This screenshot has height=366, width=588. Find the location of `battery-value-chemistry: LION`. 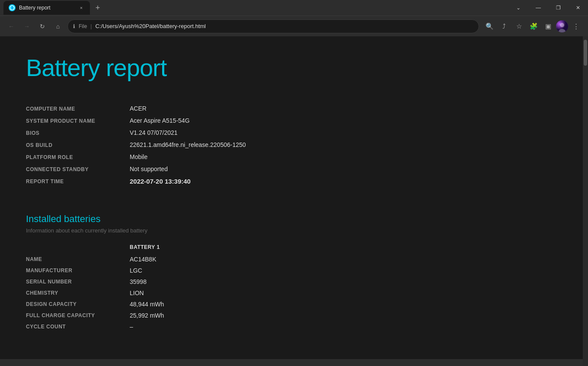

battery-value-chemistry: LION is located at coordinates (173, 293).